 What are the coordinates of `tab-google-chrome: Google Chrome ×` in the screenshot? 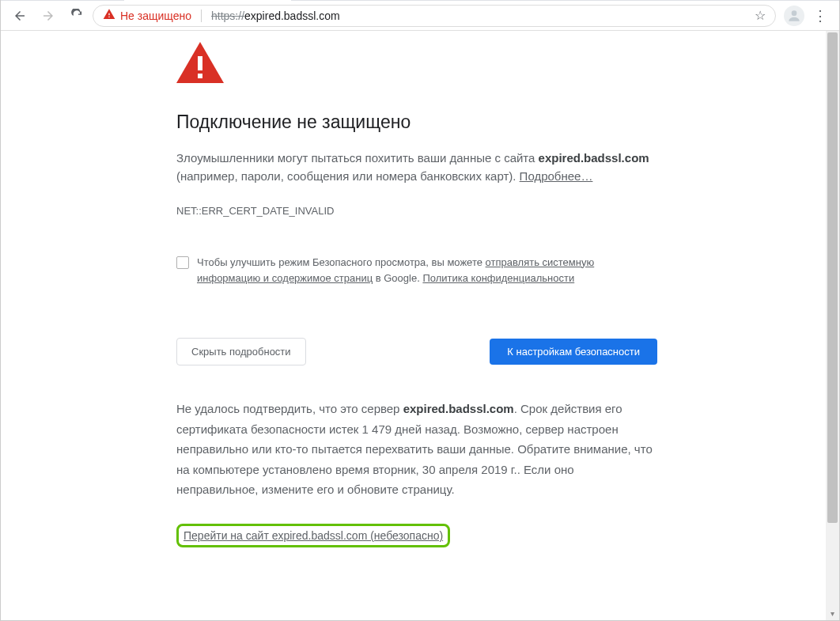 It's located at (66, 0).